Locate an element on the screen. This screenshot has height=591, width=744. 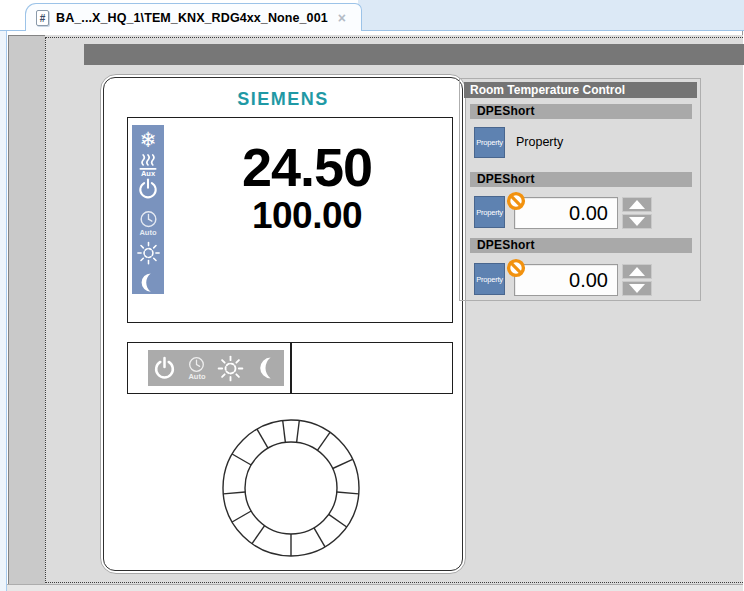
panel-document-icon: # is located at coordinates (42, 18).